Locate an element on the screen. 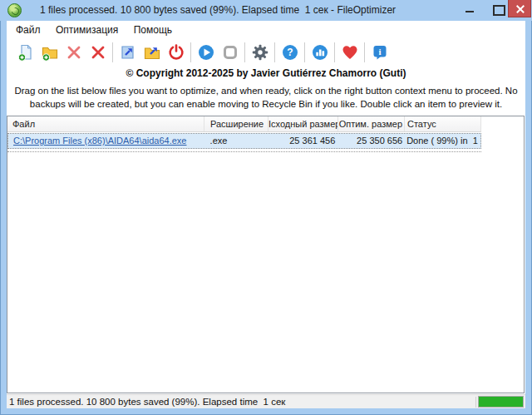 This screenshot has width=532, height=415. toolbar: ? i is located at coordinates (266, 52).